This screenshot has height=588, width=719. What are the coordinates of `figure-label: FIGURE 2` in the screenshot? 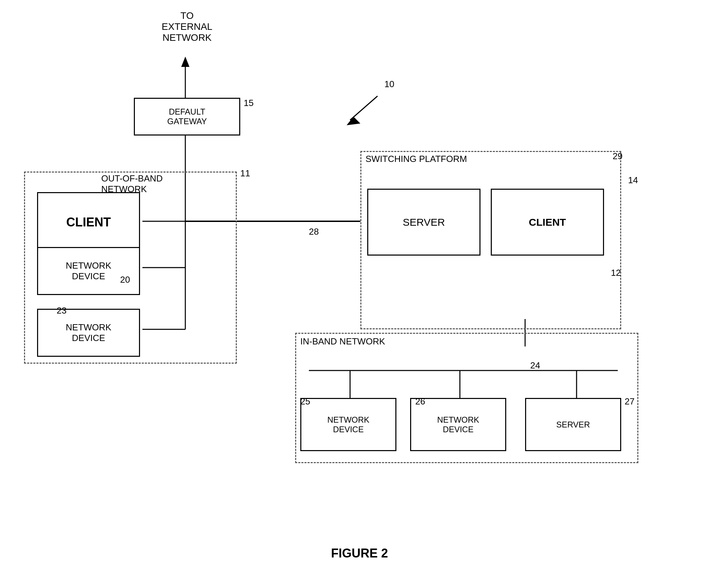 It's located at (359, 553).